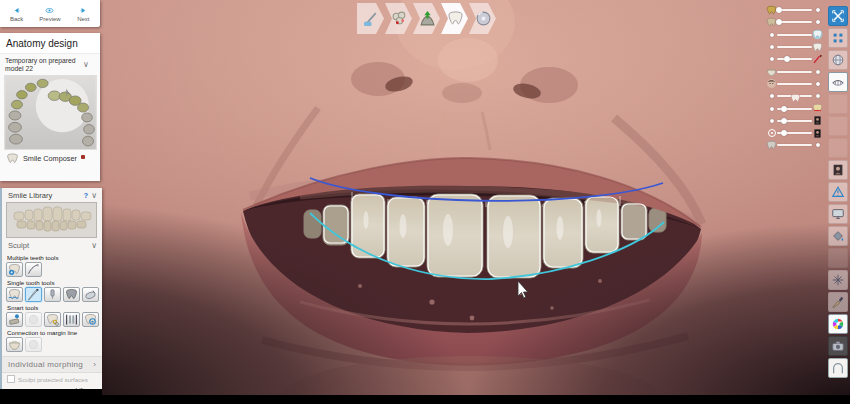  I want to click on back-button: Back, so click(16, 14).